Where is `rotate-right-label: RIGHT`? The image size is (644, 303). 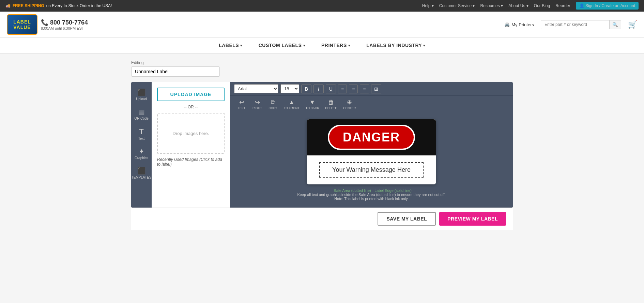 rotate-right-label: RIGHT is located at coordinates (257, 108).